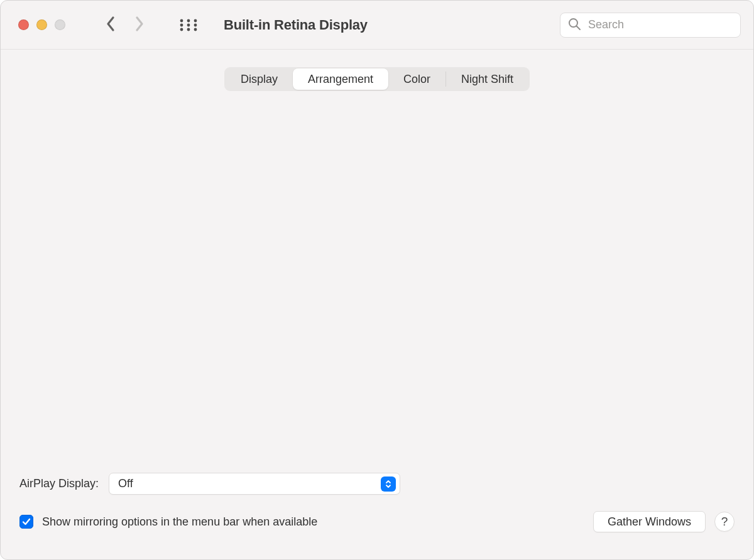 The height and width of the screenshot is (560, 754). What do you see at coordinates (259, 79) in the screenshot?
I see `tab-label: Display` at bounding box center [259, 79].